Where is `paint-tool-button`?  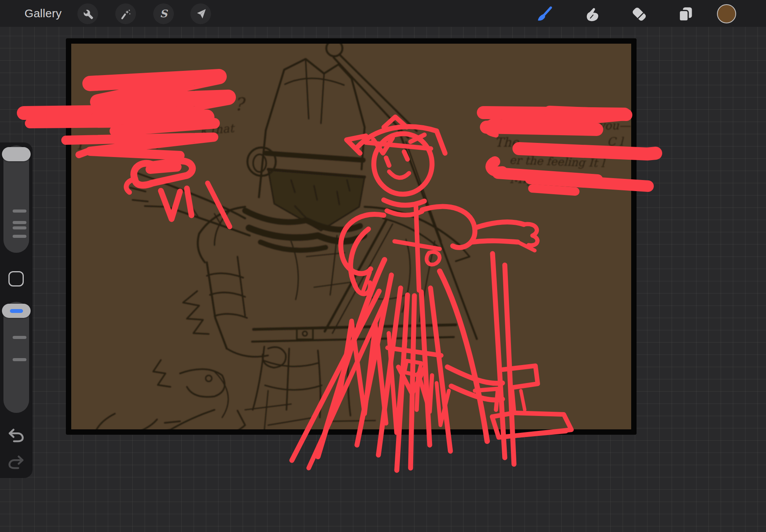
paint-tool-button is located at coordinates (544, 14).